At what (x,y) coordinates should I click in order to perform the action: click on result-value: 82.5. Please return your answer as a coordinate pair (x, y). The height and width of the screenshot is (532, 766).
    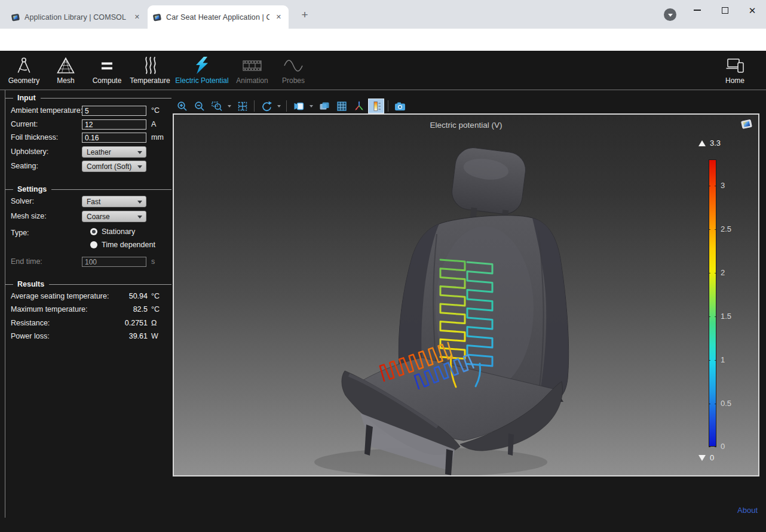
    Looking at the image, I should click on (115, 309).